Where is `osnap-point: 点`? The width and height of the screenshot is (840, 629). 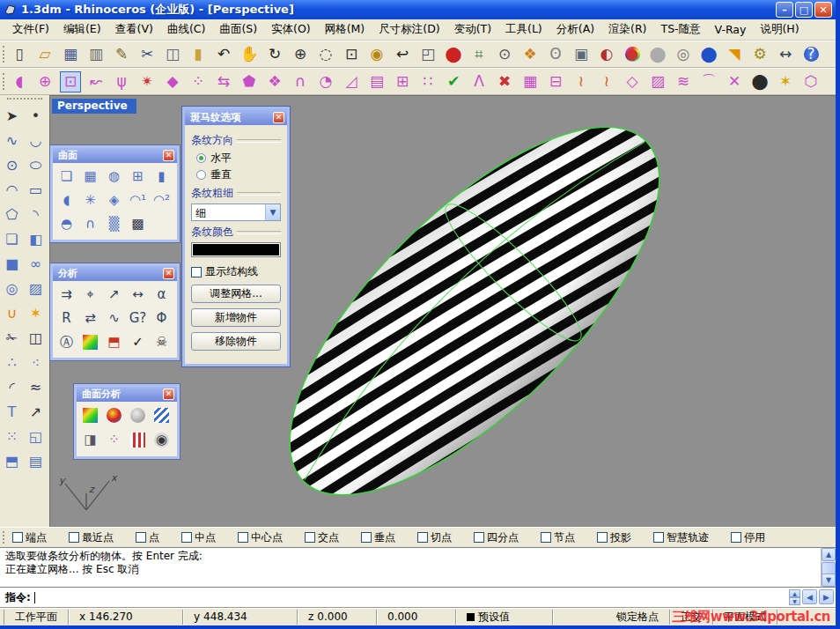 osnap-point: 点 is located at coordinates (148, 537).